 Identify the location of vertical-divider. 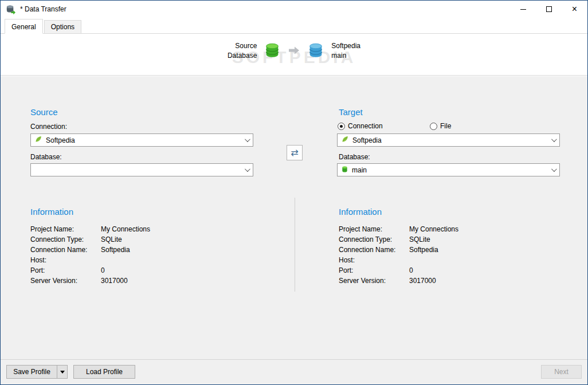
(295, 245).